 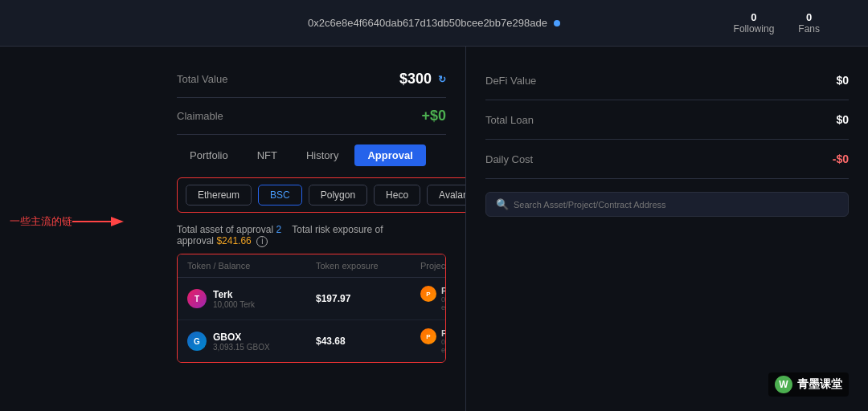 I want to click on watermark: W 青墨课堂, so click(x=809, y=385).